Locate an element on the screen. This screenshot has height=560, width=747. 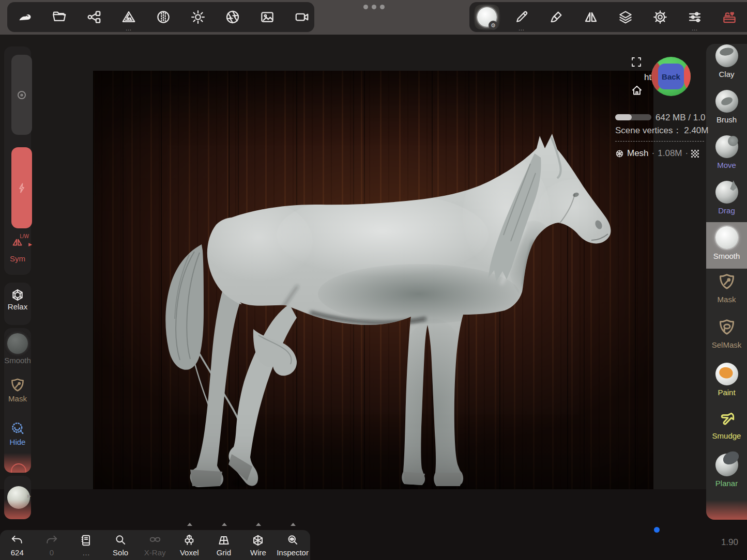
left-tool-hide: Hide is located at coordinates (18, 433).